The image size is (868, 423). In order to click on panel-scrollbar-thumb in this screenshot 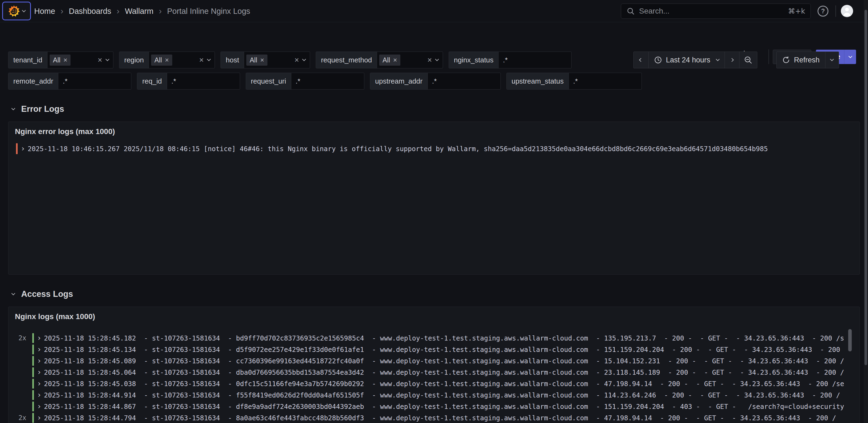, I will do `click(850, 340)`.